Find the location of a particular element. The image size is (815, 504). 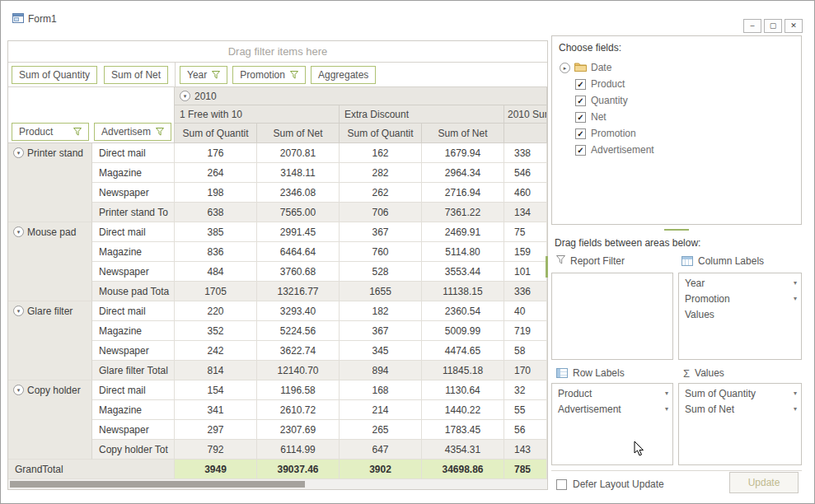

data-cell: 162 is located at coordinates (381, 153).